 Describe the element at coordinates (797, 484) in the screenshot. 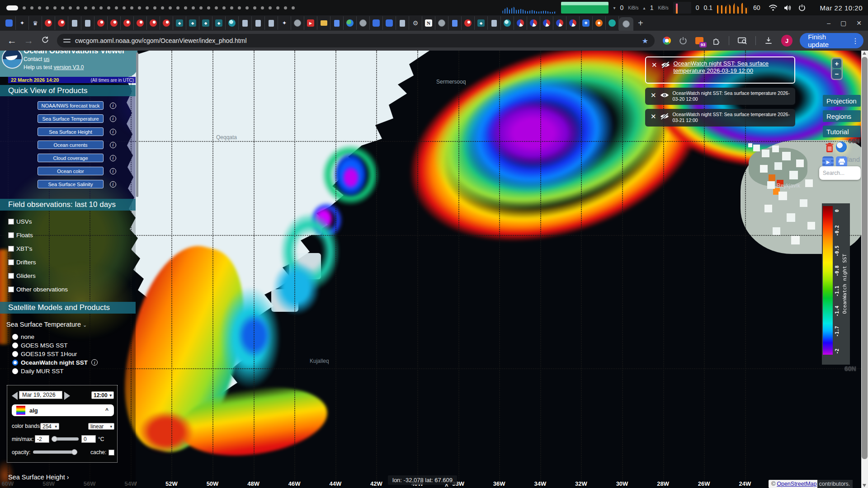

I see `openstreetmap-link: OpenStreetMap` at that location.